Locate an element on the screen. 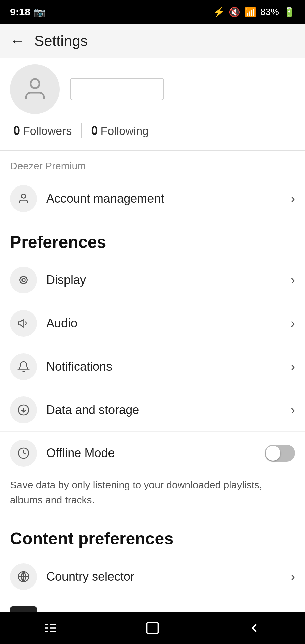 This screenshot has height=644, width=305. offline-mode-toggle is located at coordinates (280, 453).